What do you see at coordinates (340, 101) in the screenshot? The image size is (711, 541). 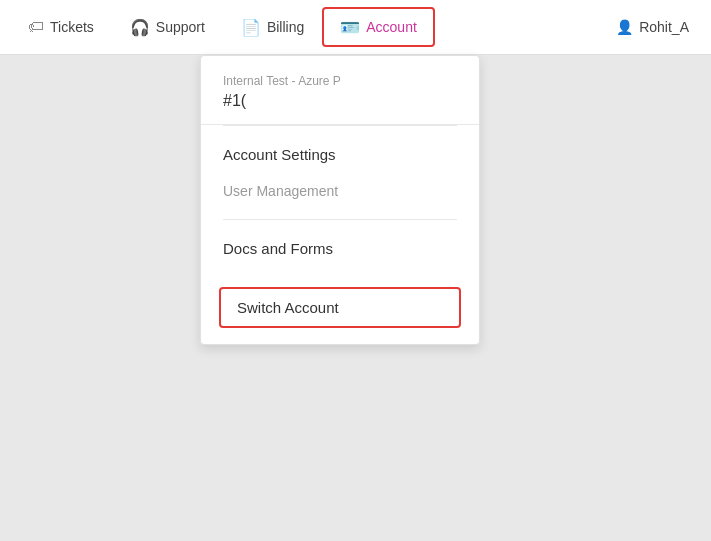 I see `dropdown-account-id: #1(` at bounding box center [340, 101].